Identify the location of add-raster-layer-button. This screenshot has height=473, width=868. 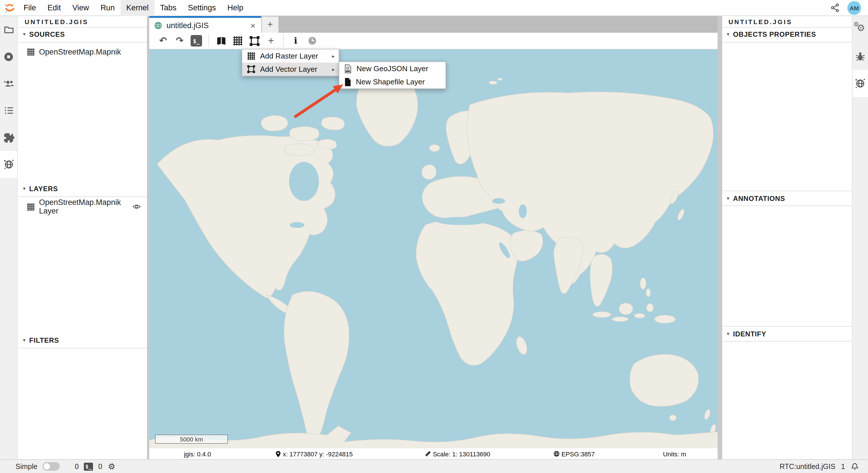
(238, 41).